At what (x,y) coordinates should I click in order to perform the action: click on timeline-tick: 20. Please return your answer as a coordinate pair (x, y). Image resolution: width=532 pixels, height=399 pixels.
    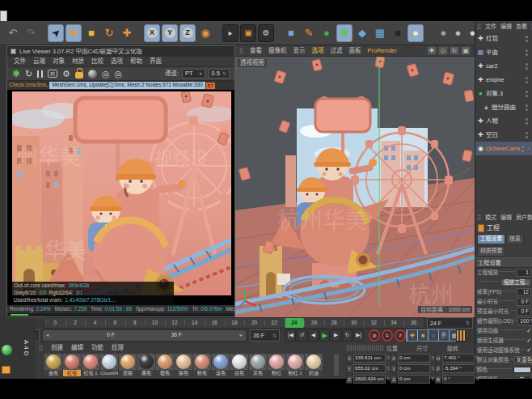
    Looking at the image, I should click on (254, 323).